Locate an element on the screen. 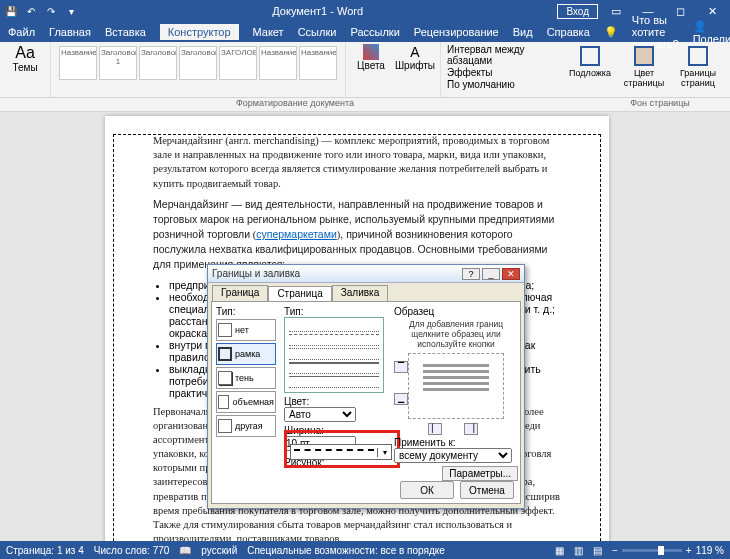 The width and height of the screenshot is (730, 559). tab-file: Файл is located at coordinates (22, 32).